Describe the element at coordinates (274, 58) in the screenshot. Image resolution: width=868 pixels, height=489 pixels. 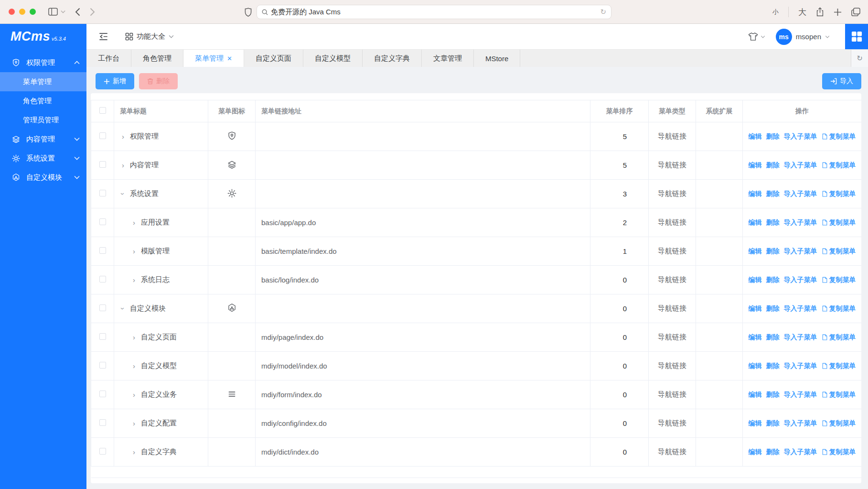
I see `tab-3: 自定义页面` at that location.